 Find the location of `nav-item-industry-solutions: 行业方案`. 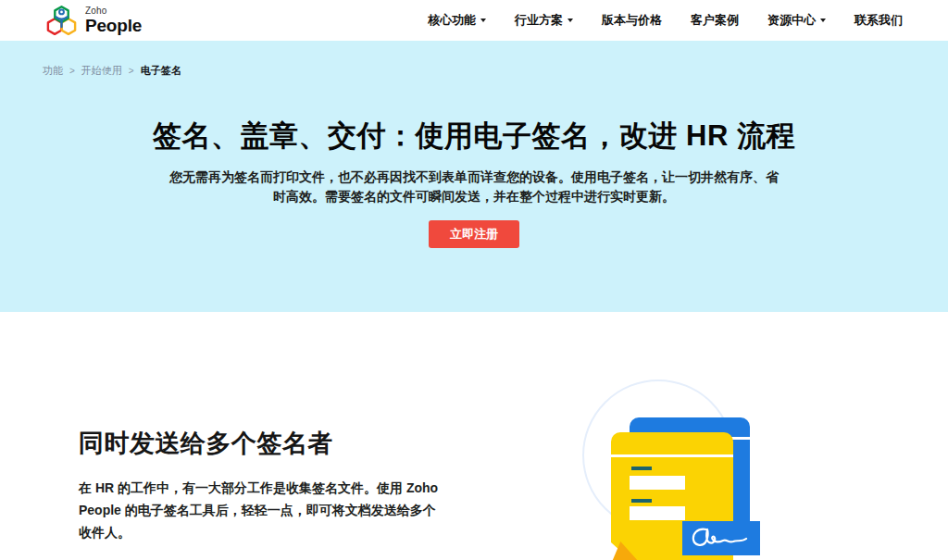

nav-item-industry-solutions: 行业方案 is located at coordinates (544, 20).